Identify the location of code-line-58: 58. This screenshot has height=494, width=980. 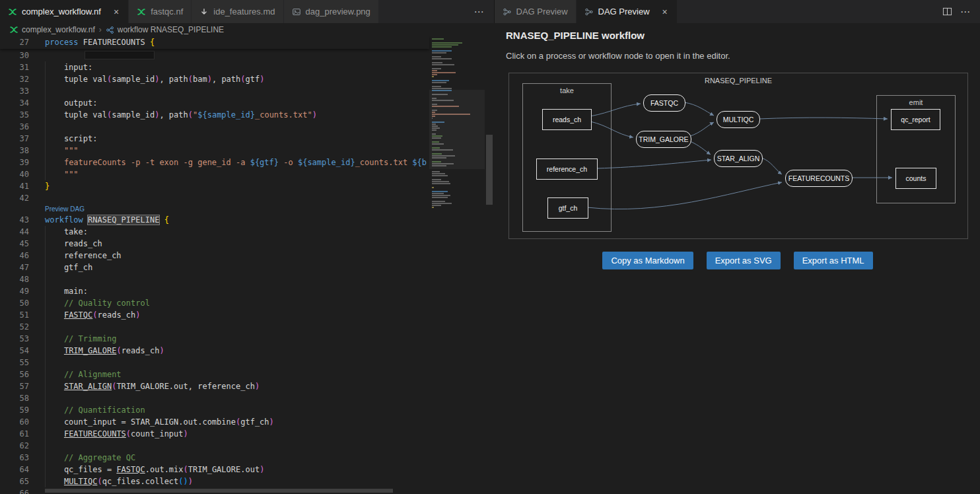
(215, 398).